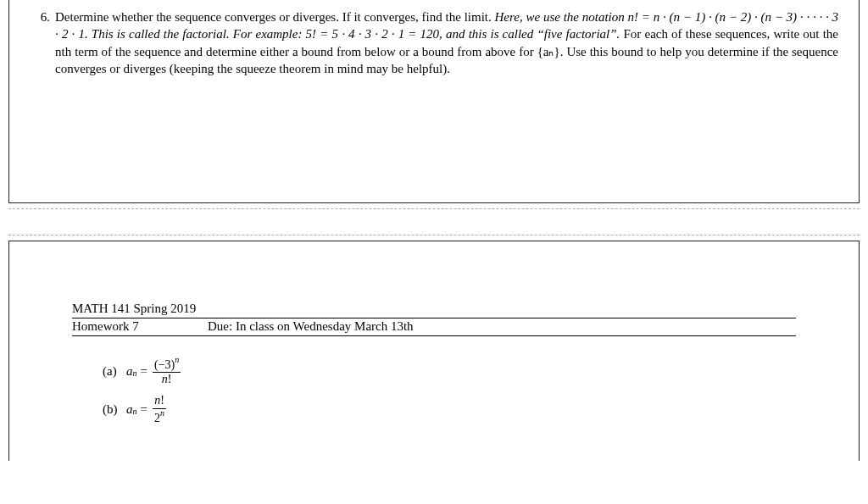 The width and height of the screenshot is (868, 504). I want to click on part-a: (a) an = (−3)n n!, so click(470, 371).